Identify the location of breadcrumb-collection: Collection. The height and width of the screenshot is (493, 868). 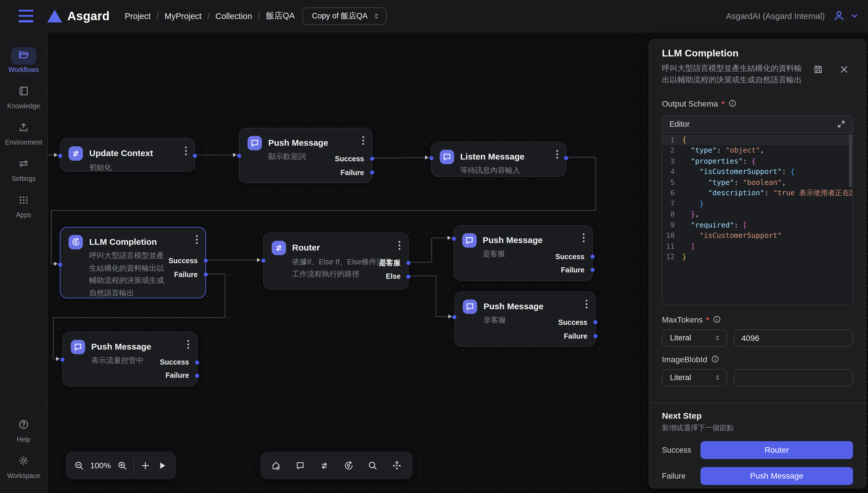
(233, 16).